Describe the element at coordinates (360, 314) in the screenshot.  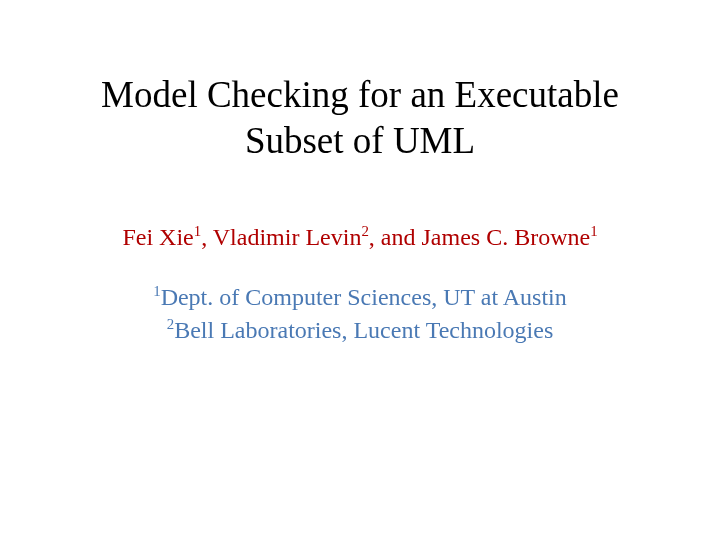
I see `affiliations: 1Dept. of Computer Sciences, UT at Austi…` at that location.